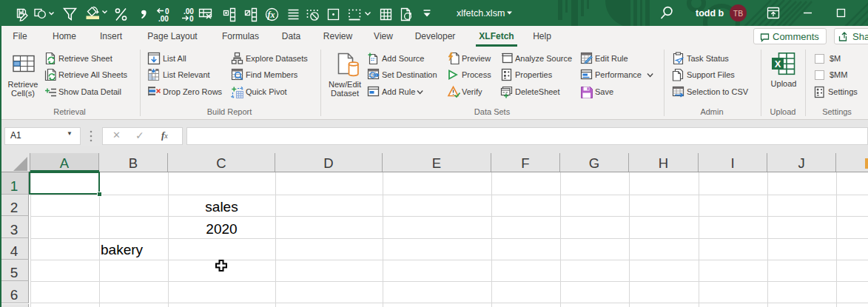 This screenshot has width=868, height=307. Describe the element at coordinates (739, 13) in the screenshot. I see `svg-text: TB` at that location.